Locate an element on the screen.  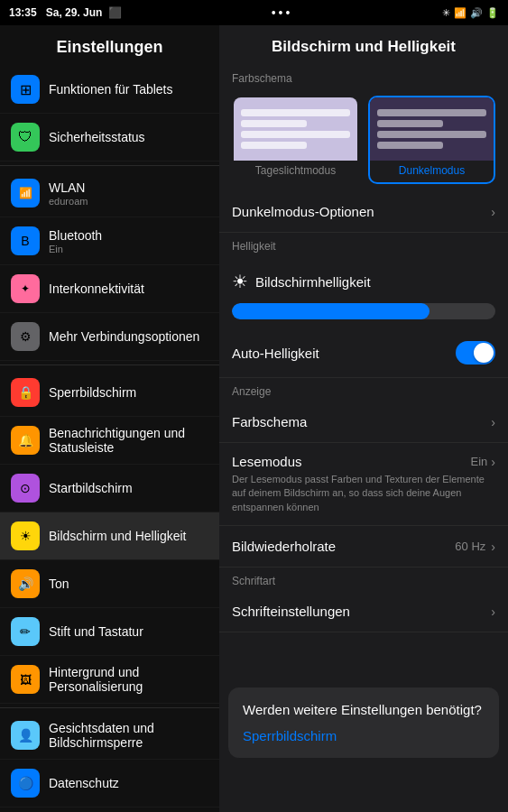
sun-icon: ☀ is located at coordinates (240, 281).